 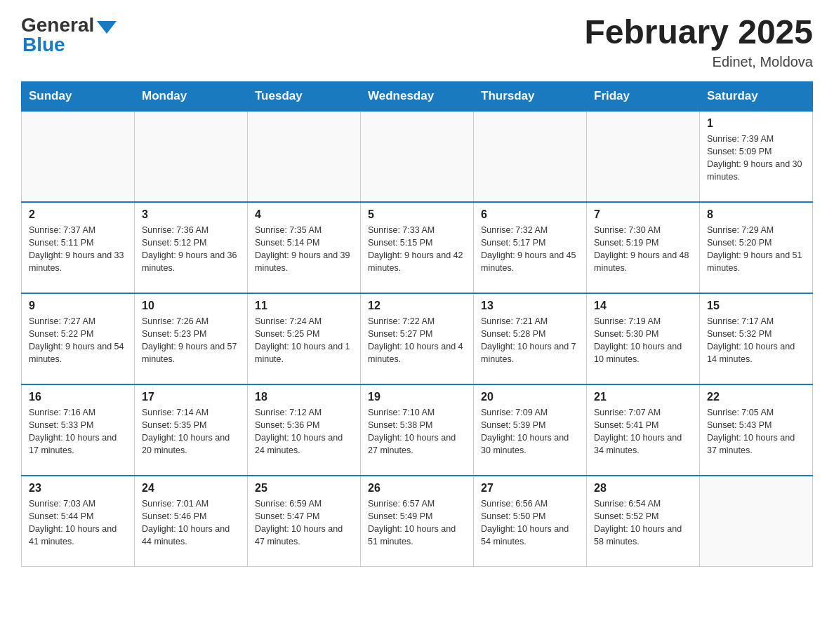 What do you see at coordinates (417, 339) in the screenshot?
I see `calendar-cell: 12Sunrise: 7:22 AM Sunset: 5:27 PM Dayli…` at bounding box center [417, 339].